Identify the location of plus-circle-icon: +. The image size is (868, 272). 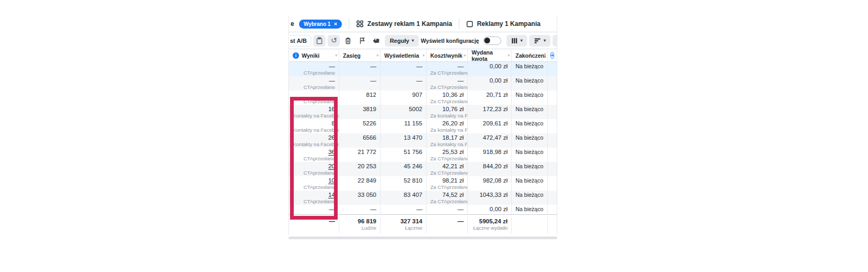
(553, 55).